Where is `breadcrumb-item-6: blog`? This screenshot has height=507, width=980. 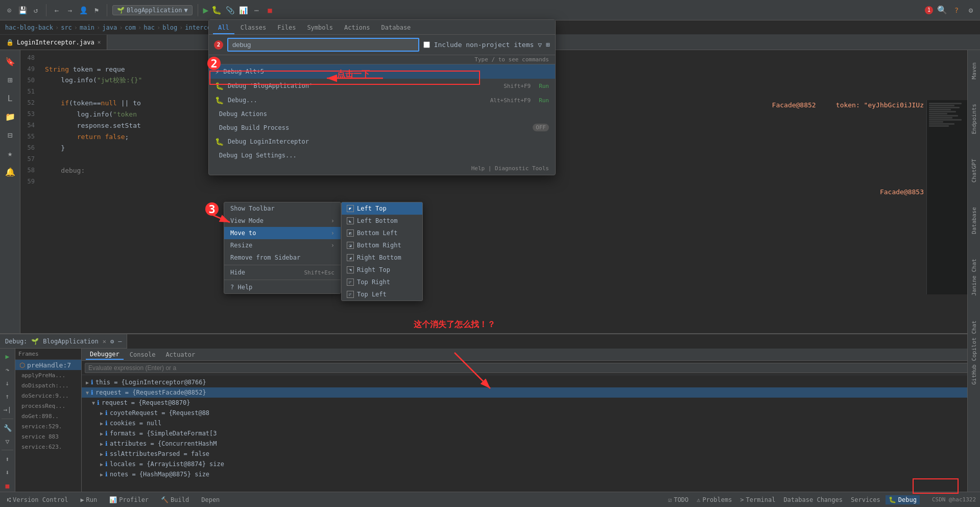 breadcrumb-item-6: blog is located at coordinates (170, 28).